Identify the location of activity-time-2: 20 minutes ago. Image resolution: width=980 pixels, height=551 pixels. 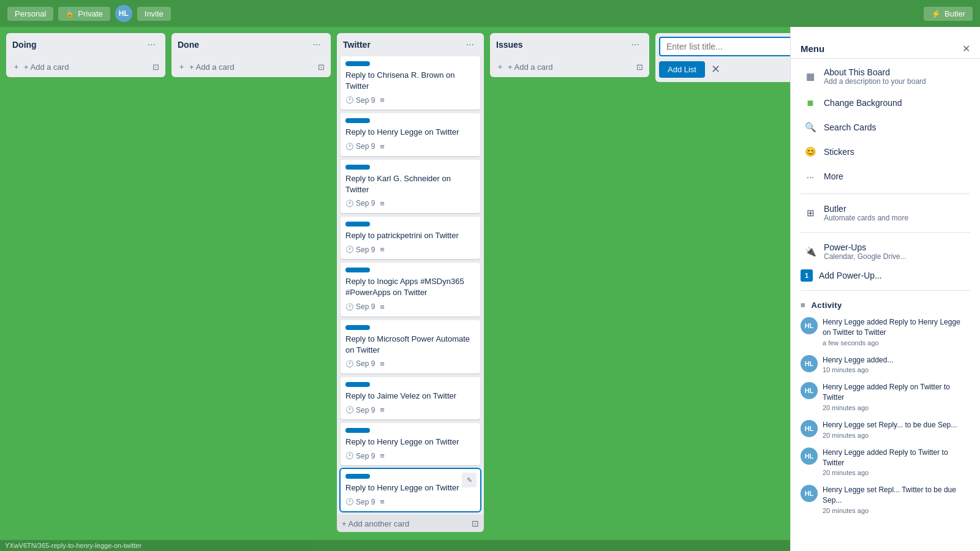
(897, 408).